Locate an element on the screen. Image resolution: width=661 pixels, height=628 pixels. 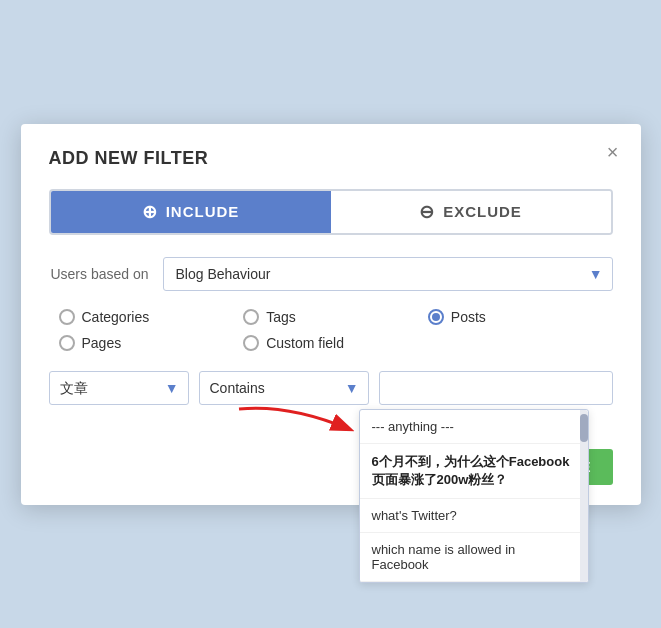
radio-circle-custom-field is located at coordinates (251, 343).